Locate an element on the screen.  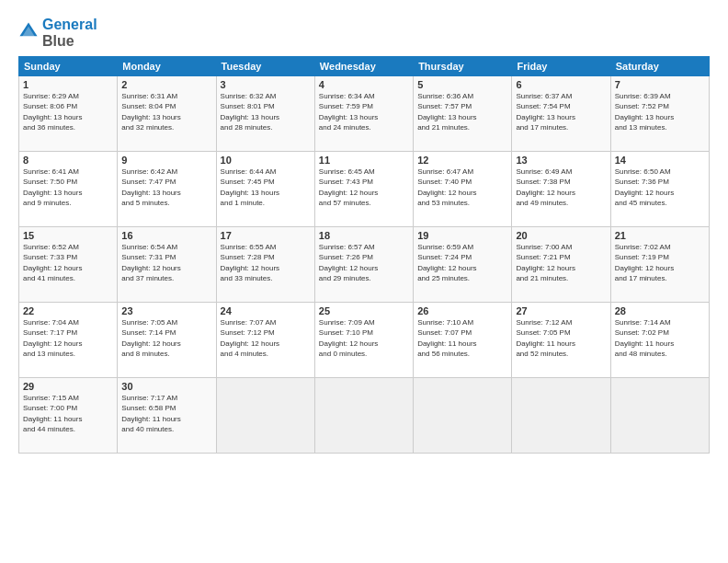
calendar-cell: 23Sunrise: 7:05 AM Sunset: 7:14 PM Dayli… is located at coordinates (167, 340).